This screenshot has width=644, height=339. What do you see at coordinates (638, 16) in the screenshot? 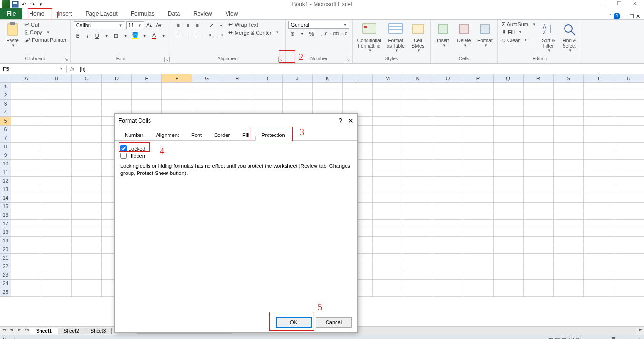
I see `ribbon-close-window-icon: ✕` at bounding box center [638, 16].